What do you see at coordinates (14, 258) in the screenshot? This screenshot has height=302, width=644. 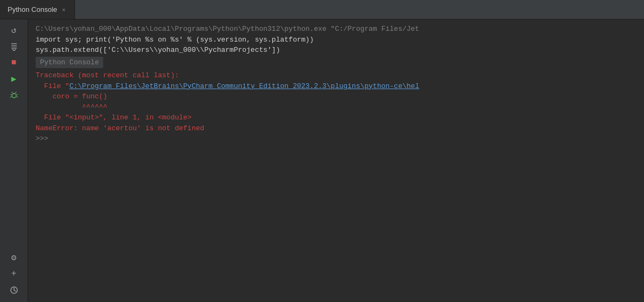 I see `settings-icon: ⚙` at bounding box center [14, 258].